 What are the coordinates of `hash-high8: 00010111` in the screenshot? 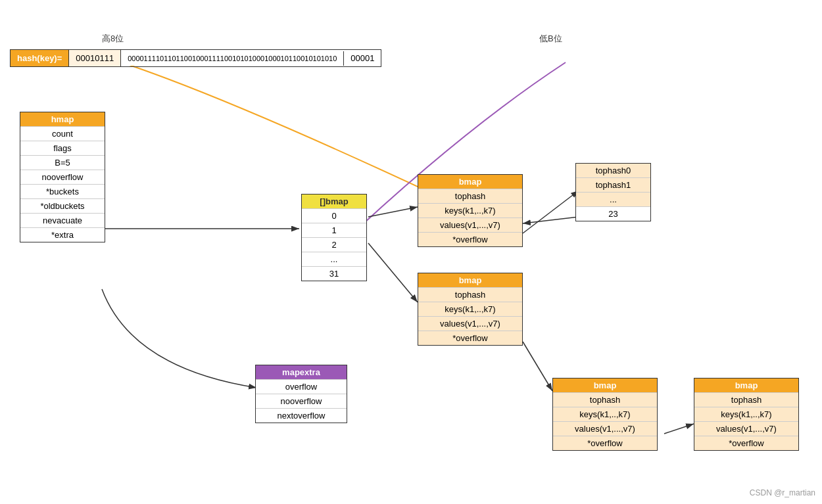 It's located at (95, 58).